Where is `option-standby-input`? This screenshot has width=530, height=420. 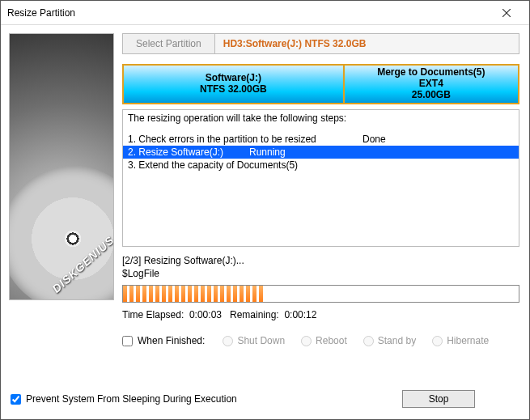 option-standby-input is located at coordinates (369, 342).